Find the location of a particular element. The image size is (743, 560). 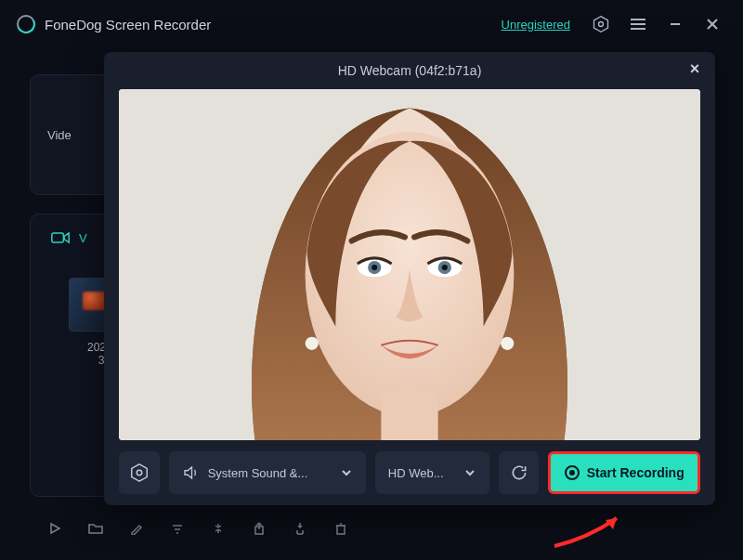

camera-dropdown: HD Web... is located at coordinates (433, 473).